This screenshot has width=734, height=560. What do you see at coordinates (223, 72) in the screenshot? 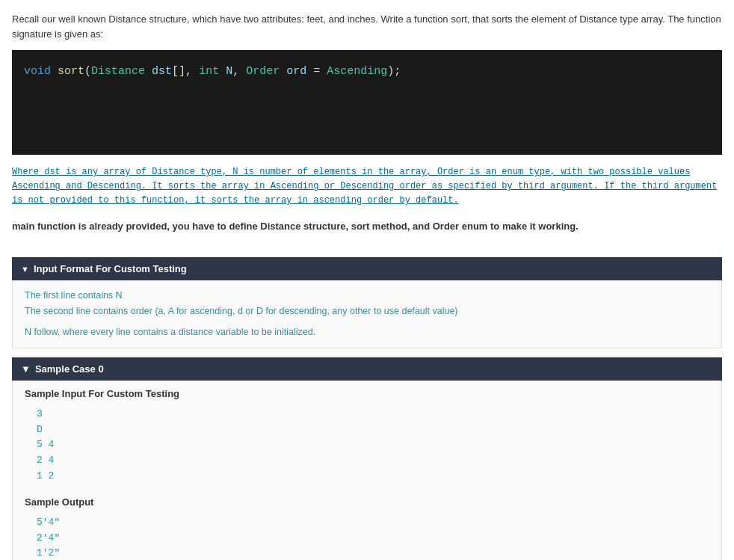
I see `code-space3` at bounding box center [223, 72].